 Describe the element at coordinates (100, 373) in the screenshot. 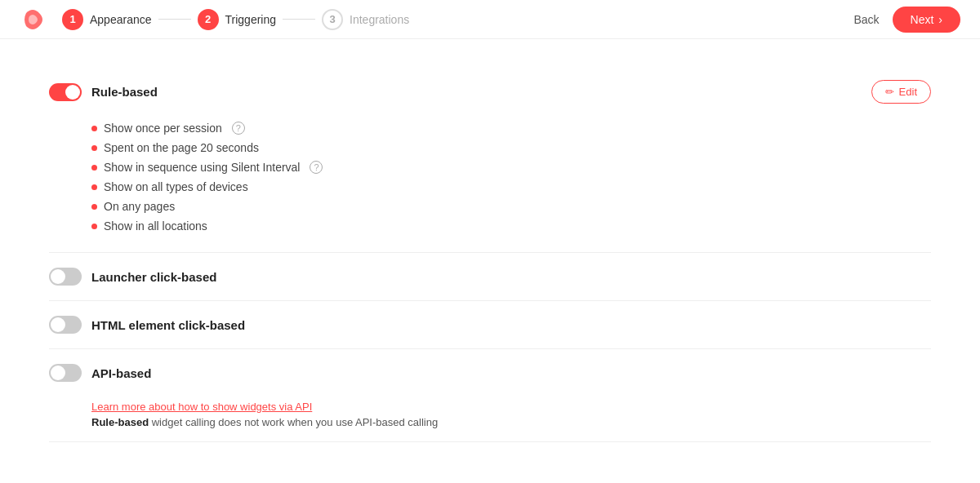

I see `api-based-header-left: API-based` at that location.